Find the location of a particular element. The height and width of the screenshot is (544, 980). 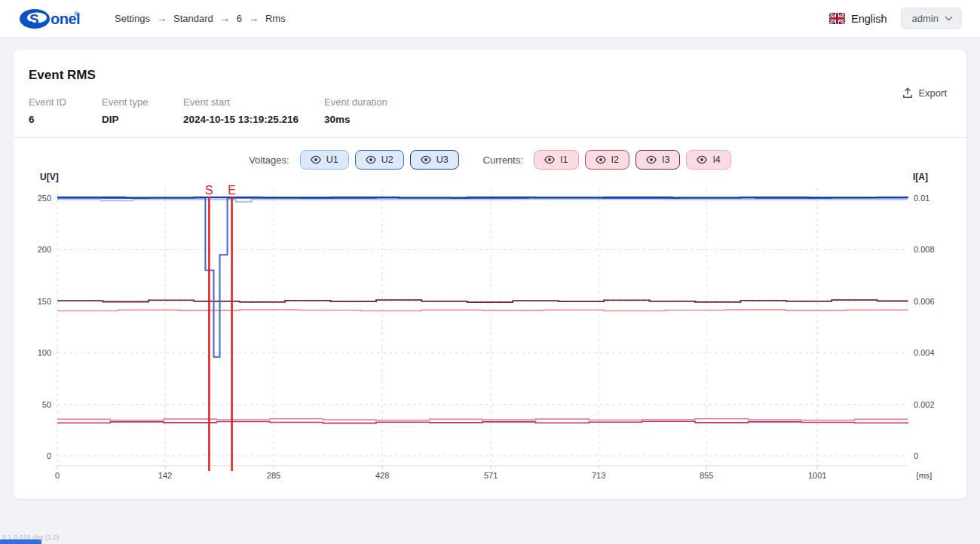

navbar: S onel ® Settings → Standard → 6 → Rms E… is located at coordinates (490, 19).